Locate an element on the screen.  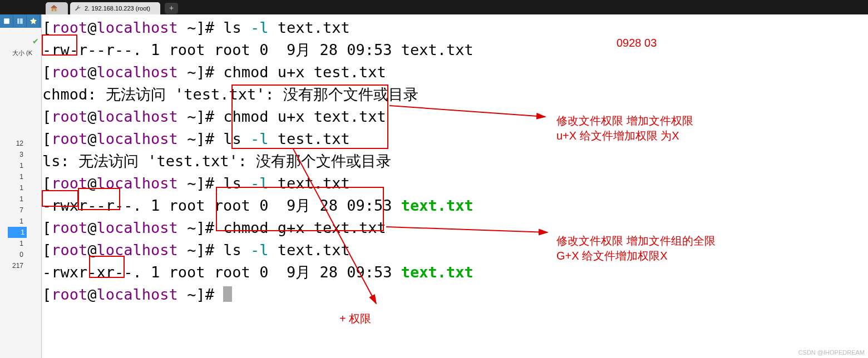
note-1-line-1: 修改文件权限 增加文件权限 is located at coordinates (625, 121).